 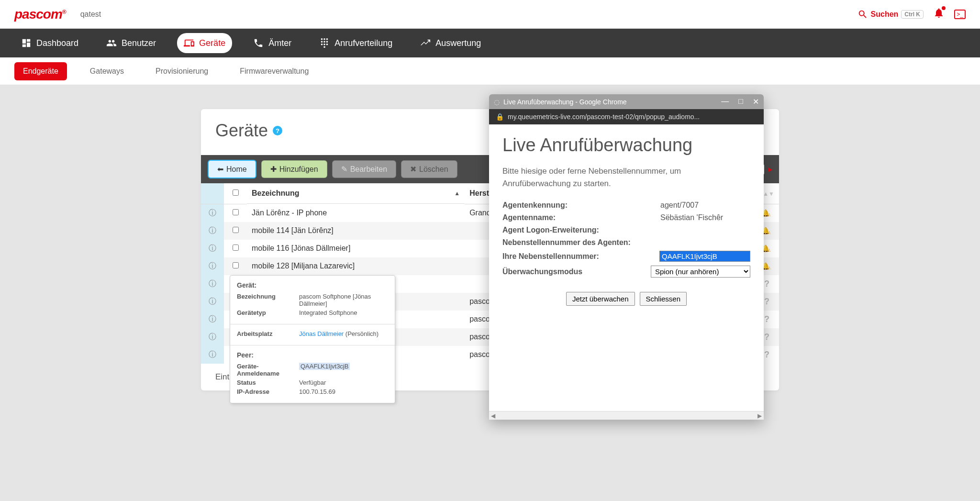 I want to click on x-icon: ✖, so click(x=413, y=169).